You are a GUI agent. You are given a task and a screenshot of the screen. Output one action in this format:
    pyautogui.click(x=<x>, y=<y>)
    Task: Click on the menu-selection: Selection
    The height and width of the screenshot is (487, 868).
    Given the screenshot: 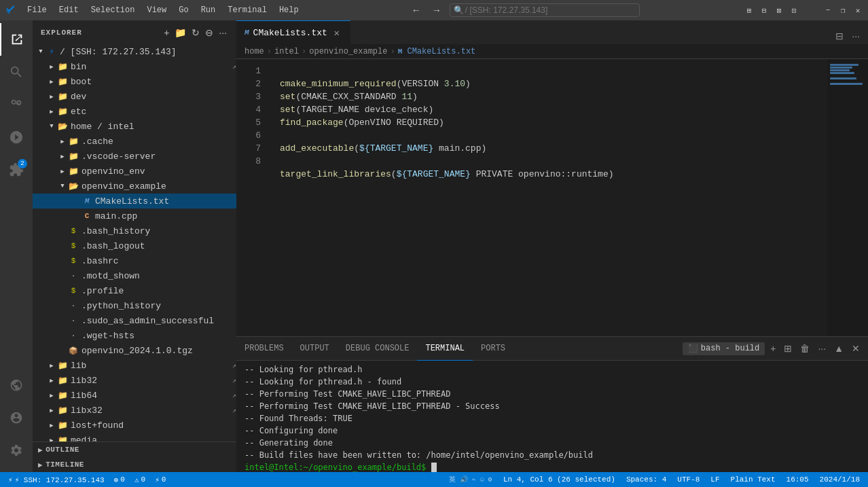 What is the action you would take?
    pyautogui.click(x=113, y=10)
    